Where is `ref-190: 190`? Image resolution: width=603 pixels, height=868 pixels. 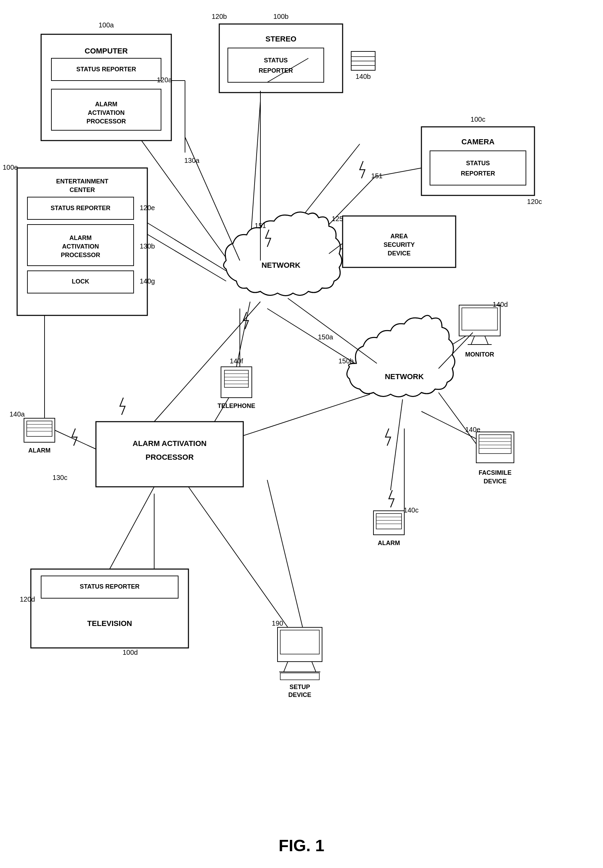
ref-190: 190 is located at coordinates (277, 623).